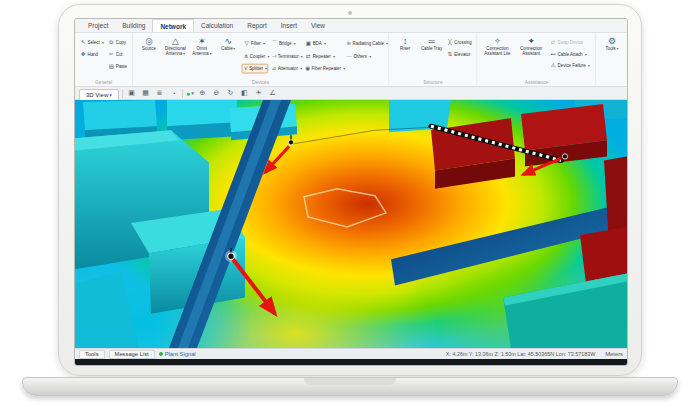  What do you see at coordinates (161, 354) in the screenshot?
I see `signal-dot-icon` at bounding box center [161, 354].